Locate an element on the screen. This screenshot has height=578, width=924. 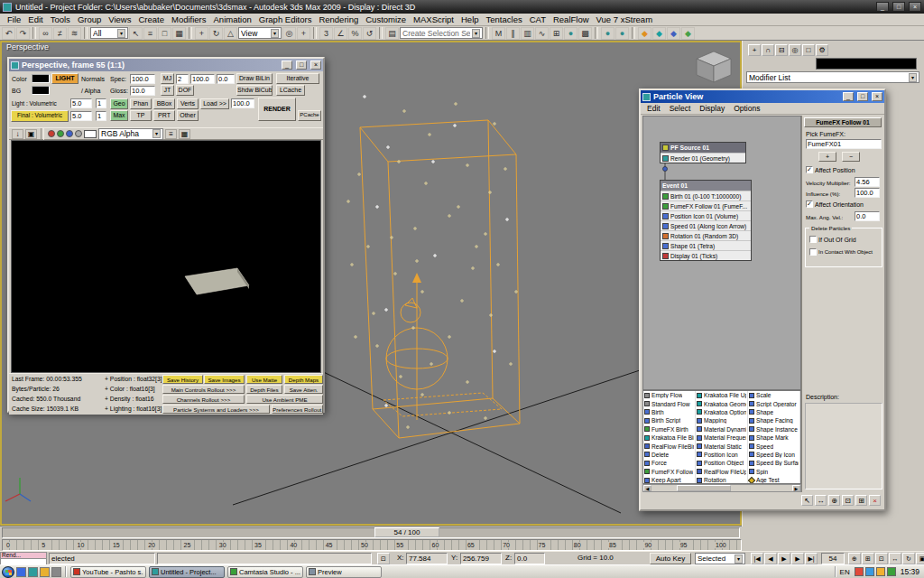
menu-views: Views is located at coordinates (119, 20).